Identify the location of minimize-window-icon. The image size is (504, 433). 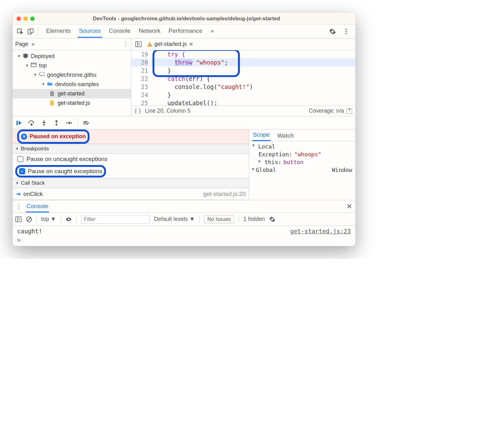
(26, 19).